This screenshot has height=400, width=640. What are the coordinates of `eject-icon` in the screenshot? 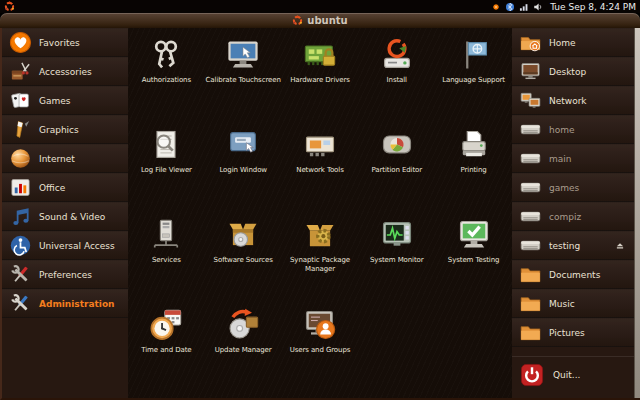 It's located at (620, 246).